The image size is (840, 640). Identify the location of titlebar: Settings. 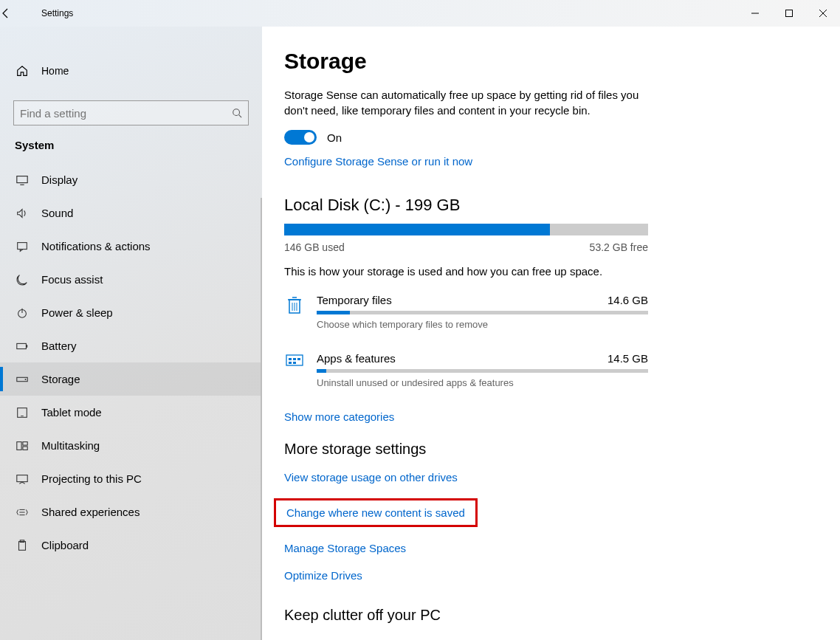
(420, 13).